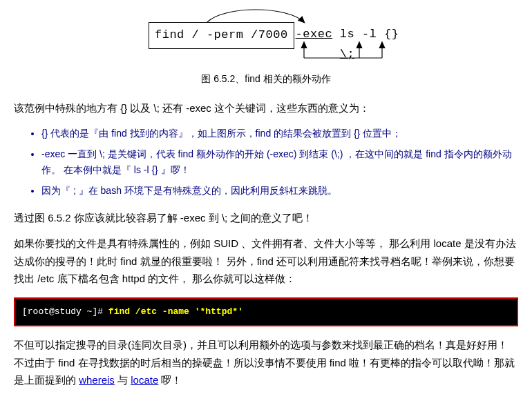 Image resolution: width=532 pixels, height=403 pixels. I want to click on paragraph-intro: 该范例中特殊的地方有 {} 以及 \; 还有 -exec 这个关键词，这些东西的…, so click(266, 108).